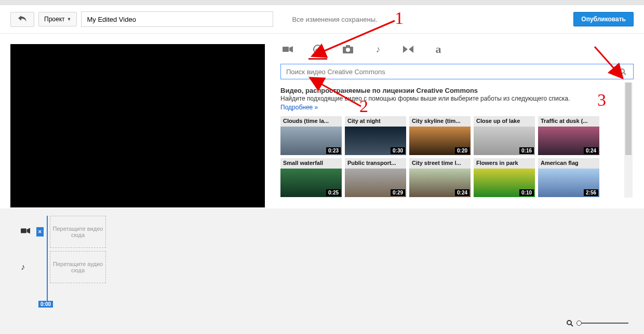 This screenshot has height=334, width=644. Describe the element at coordinates (348, 49) in the screenshot. I see `camera-icon` at that location.